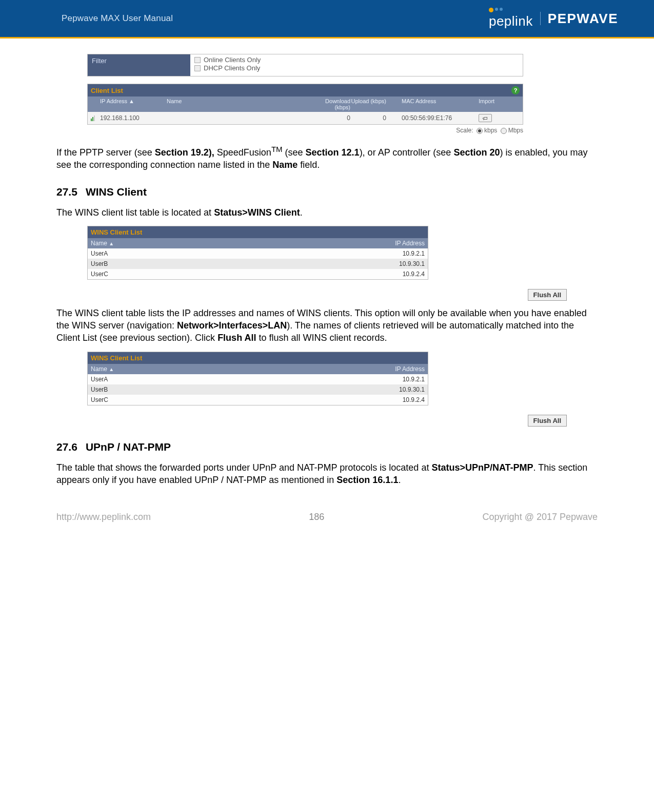 Image resolution: width=654 pixels, height=812 pixels. What do you see at coordinates (490, 130) in the screenshot?
I see `scale-kbps-label: kbps` at bounding box center [490, 130].